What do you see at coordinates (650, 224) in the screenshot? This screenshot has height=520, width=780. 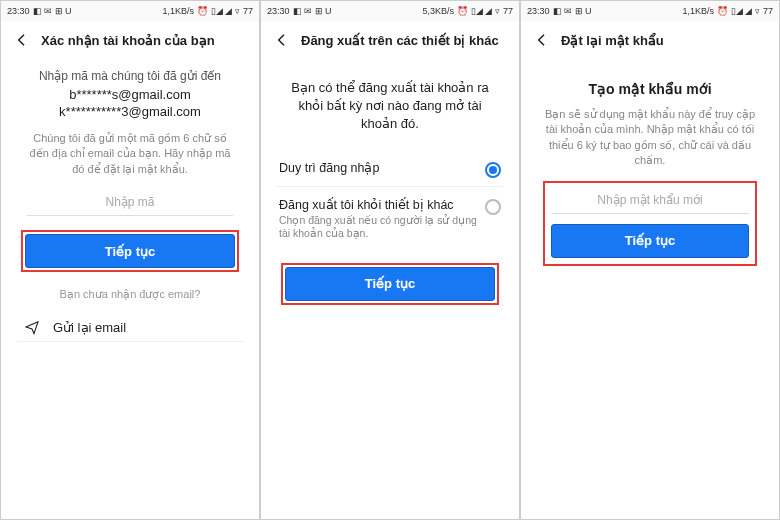 I see `highlight-password-section: Nhập mật khẩu mới Tiếp tục` at bounding box center [650, 224].